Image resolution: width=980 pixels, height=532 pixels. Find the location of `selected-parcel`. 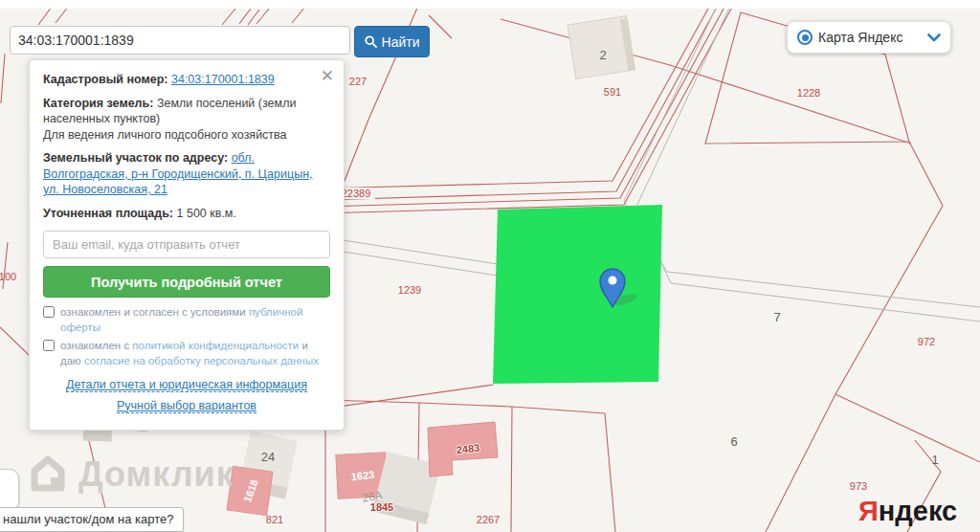

selected-parcel is located at coordinates (578, 295).